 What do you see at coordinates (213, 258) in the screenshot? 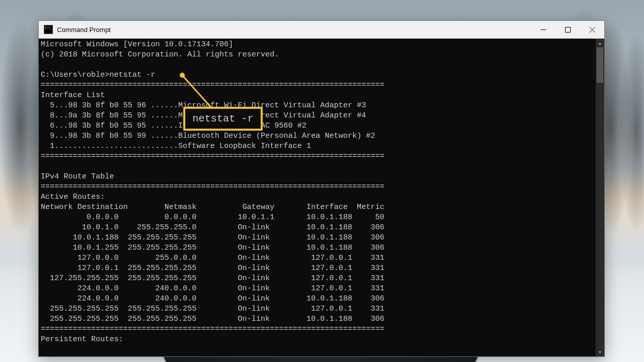
I see `route-row: 127.0.0.0 255.0.0.0 On-link 127.0.0.1 33…` at bounding box center [213, 258].